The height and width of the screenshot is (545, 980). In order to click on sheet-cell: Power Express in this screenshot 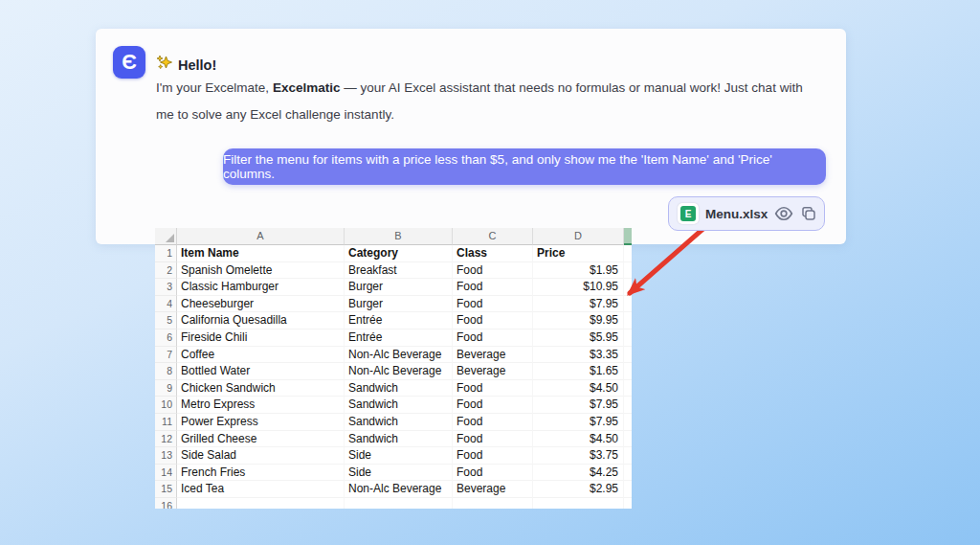, I will do `click(260, 422)`.